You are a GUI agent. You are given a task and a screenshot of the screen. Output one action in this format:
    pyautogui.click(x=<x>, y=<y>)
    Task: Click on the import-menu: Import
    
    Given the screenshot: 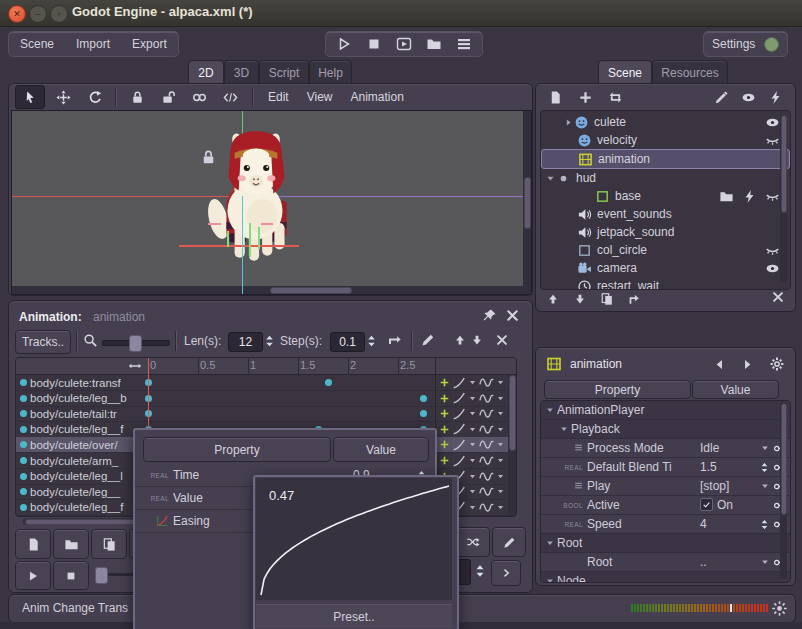 What is the action you would take?
    pyautogui.click(x=93, y=44)
    